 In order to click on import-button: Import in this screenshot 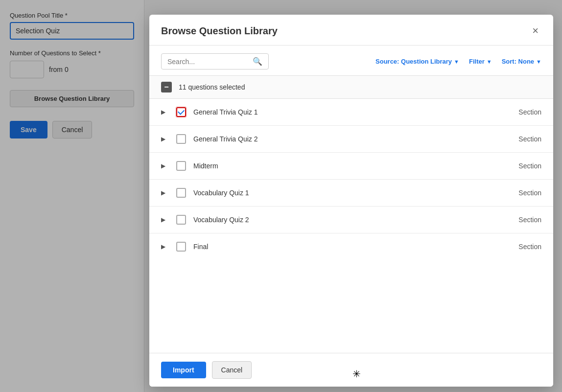, I will do `click(184, 370)`.